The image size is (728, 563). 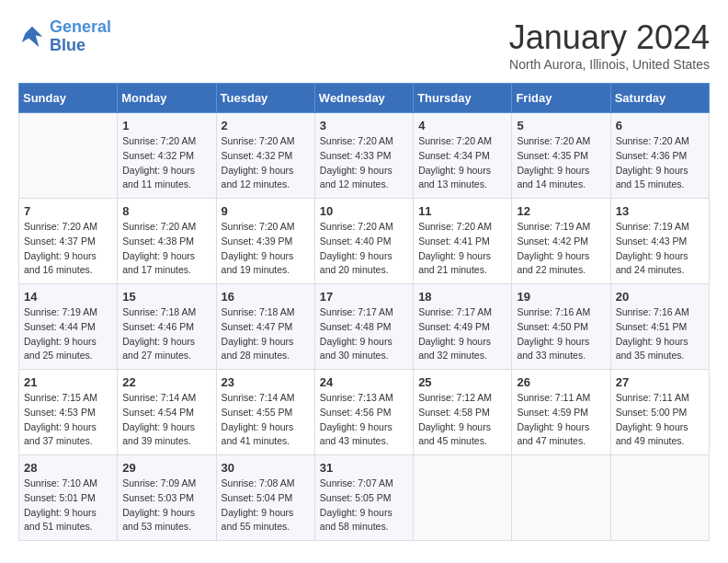 What do you see at coordinates (561, 412) in the screenshot?
I see `calendar-cell: 26Sunrise: 7:11 AMSunset: 4:59 PMDayligh…` at bounding box center [561, 412].